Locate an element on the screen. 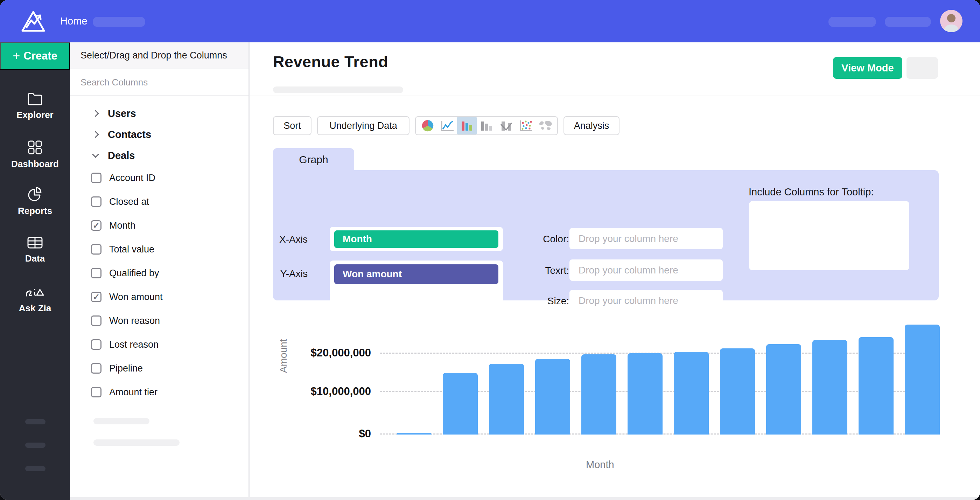  tree-item-label: Closed at is located at coordinates (129, 202).